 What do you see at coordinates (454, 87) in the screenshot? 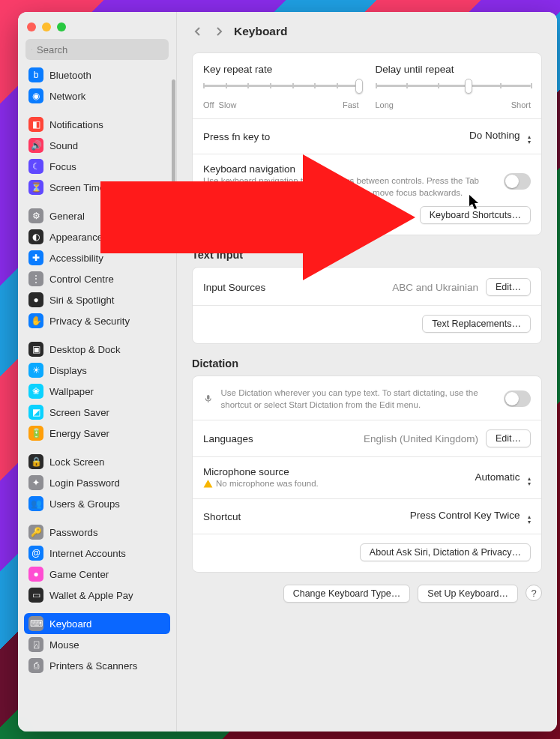
I see `delay-slider: Delay until repeat Long Short` at bounding box center [454, 87].